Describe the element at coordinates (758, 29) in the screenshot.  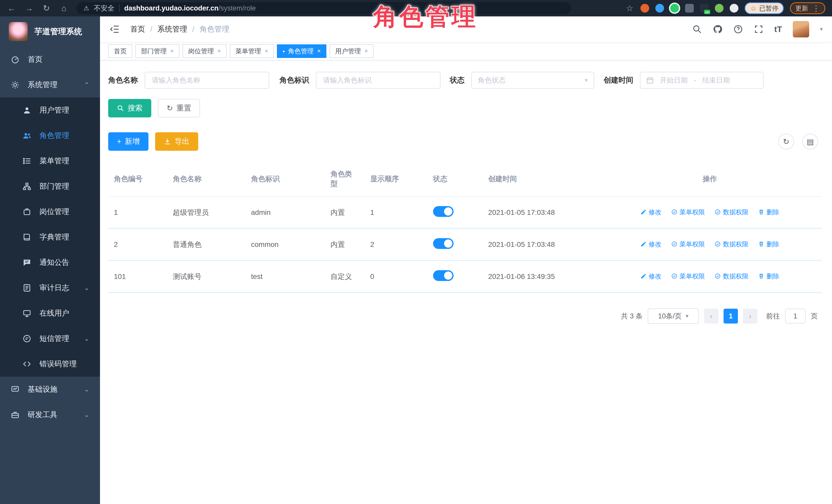
I see `fullscreen-icon` at that location.